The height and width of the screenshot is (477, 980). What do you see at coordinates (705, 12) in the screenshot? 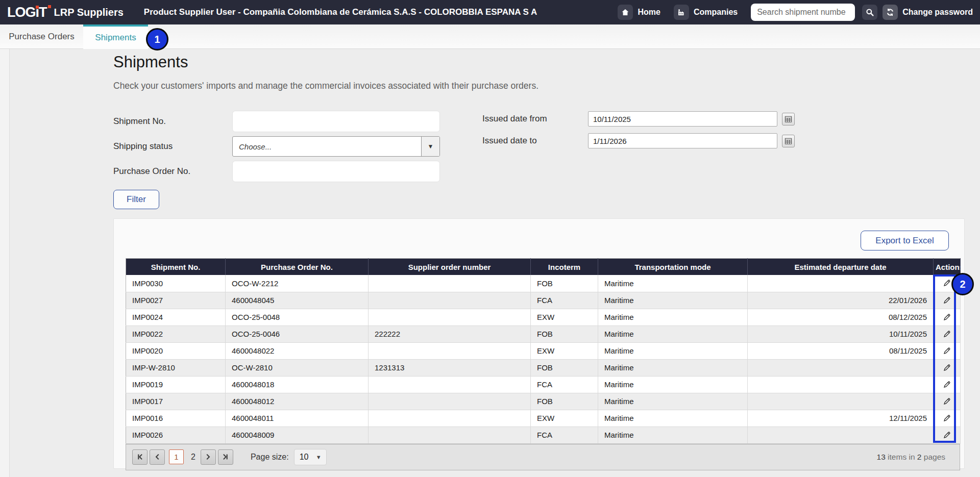
I see `nav-companies: Companies` at bounding box center [705, 12].